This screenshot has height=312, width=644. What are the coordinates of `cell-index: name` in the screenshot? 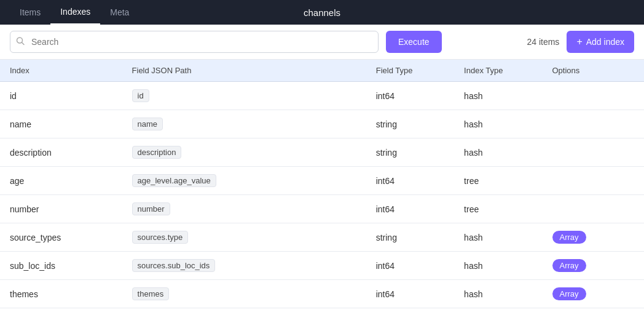 It's located at (61, 124).